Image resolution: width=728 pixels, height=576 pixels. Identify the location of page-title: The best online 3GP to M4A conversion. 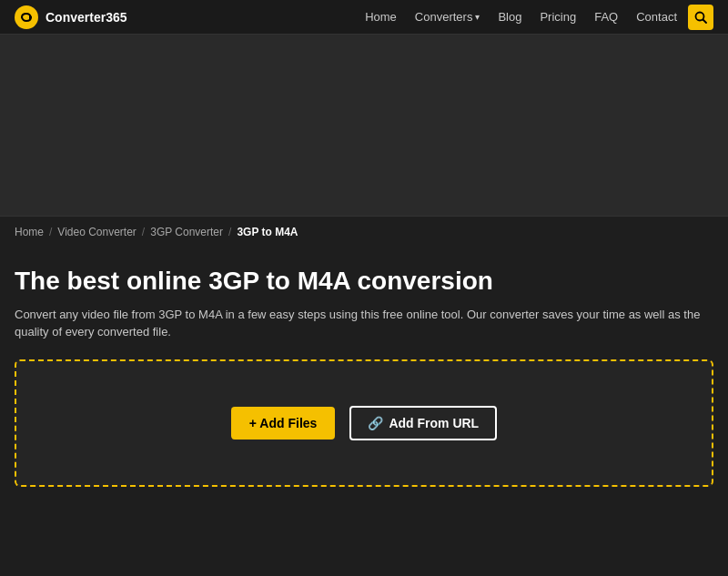
(364, 281).